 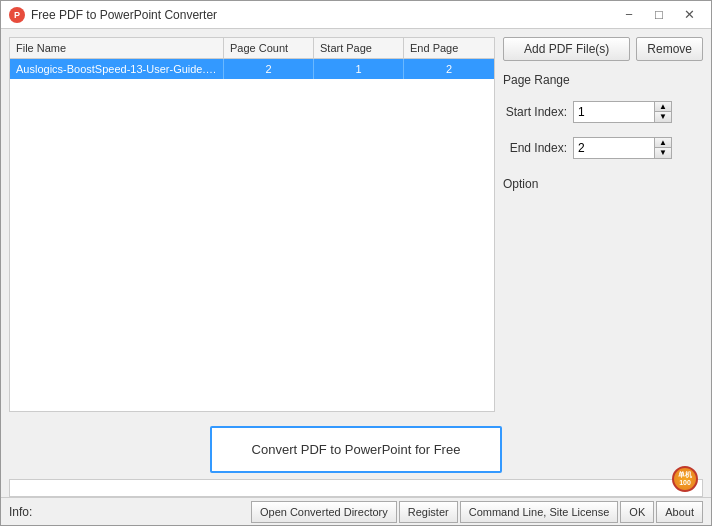 I want to click on cell-pagecount: 2, so click(x=269, y=69).